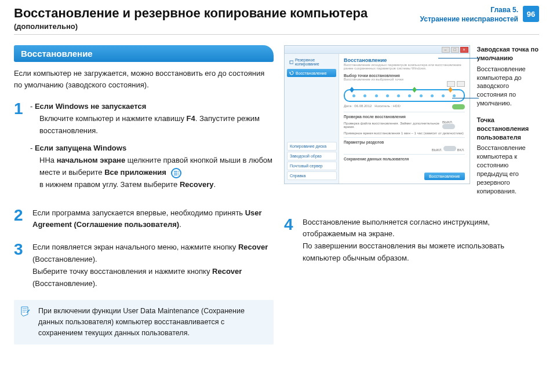 This screenshot has height=392, width=553. Describe the element at coordinates (122, 271) in the screenshot. I see `s3-4: Выберите точку восстановления и нажмите …` at that location.